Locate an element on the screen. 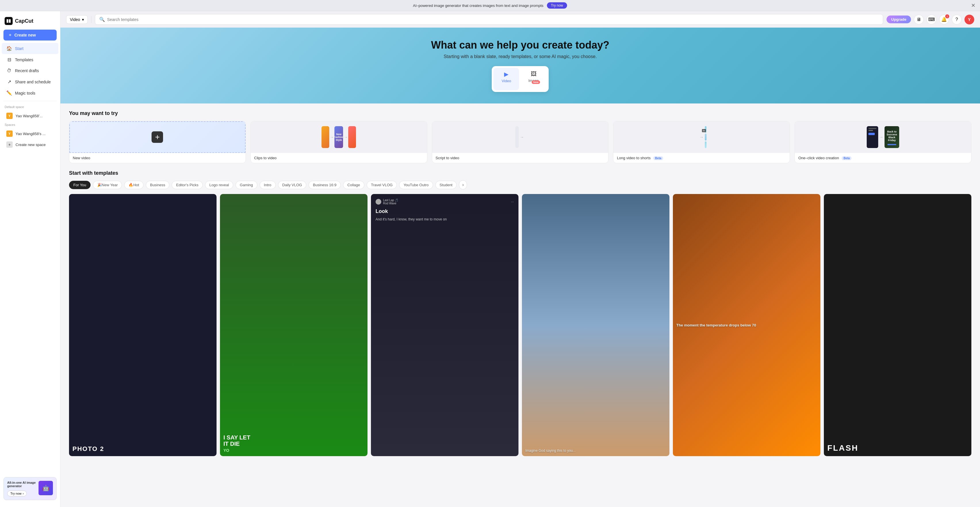  user-avatar: Y is located at coordinates (969, 20).